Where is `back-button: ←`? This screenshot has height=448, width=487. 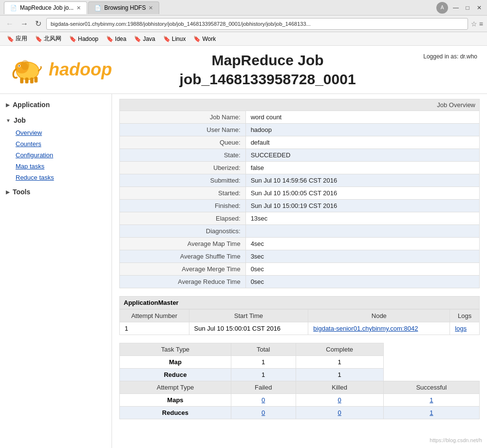 back-button: ← is located at coordinates (10, 24).